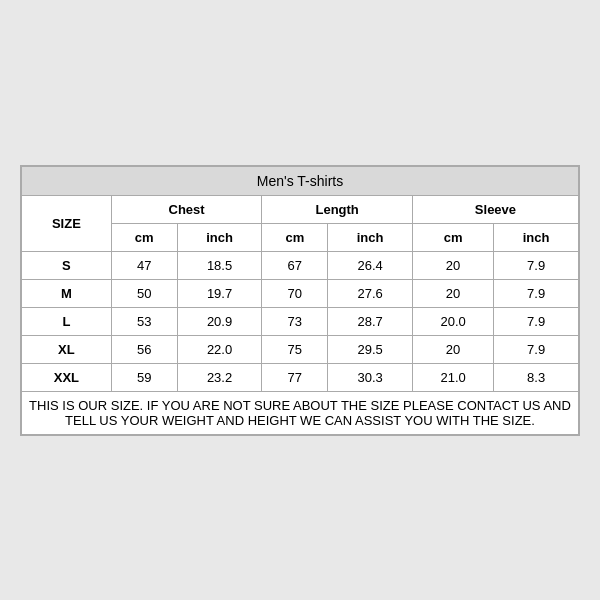  I want to click on title-row: Men's T-shirts, so click(300, 180).